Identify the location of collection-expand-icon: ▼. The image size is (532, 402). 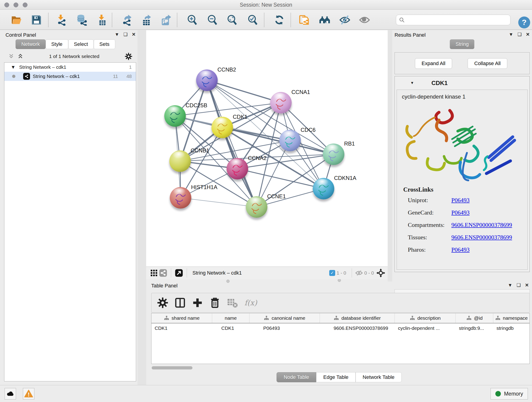
(13, 67).